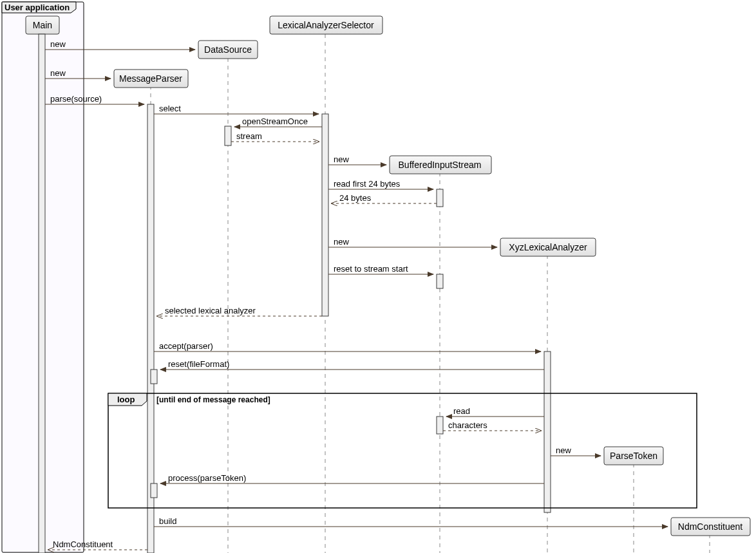  What do you see at coordinates (325, 215) in the screenshot?
I see `selector-activation` at bounding box center [325, 215].